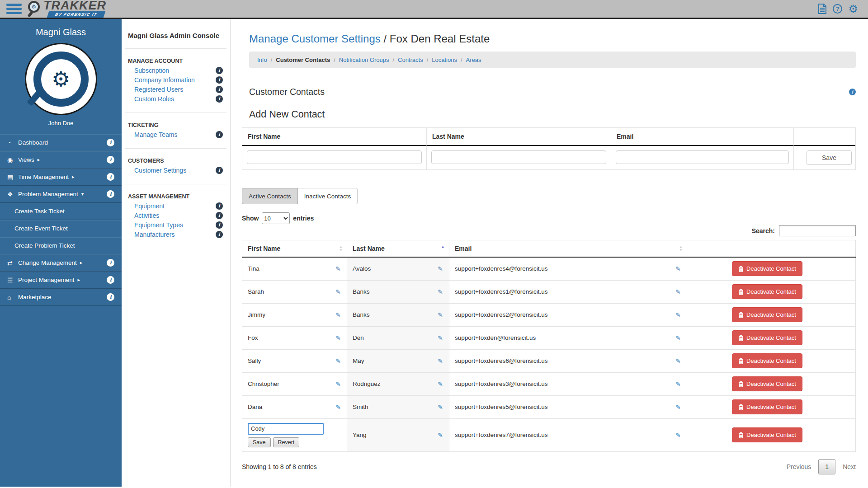 The width and height of the screenshot is (868, 488). I want to click on nav-link-activities: Activities, so click(146, 216).